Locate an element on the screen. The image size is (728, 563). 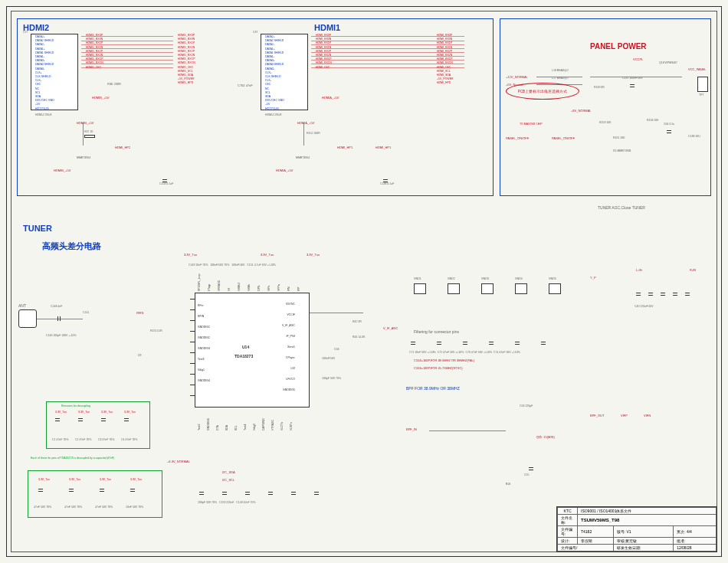
tb-filecode-label: 文件编号: is located at coordinates (568, 532).